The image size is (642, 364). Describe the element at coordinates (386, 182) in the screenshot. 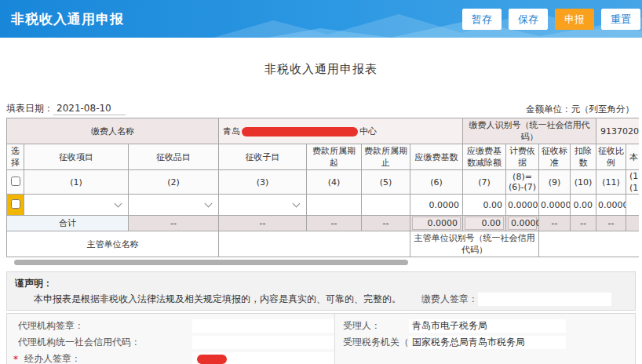

I see `colnum-5: (5)` at that location.